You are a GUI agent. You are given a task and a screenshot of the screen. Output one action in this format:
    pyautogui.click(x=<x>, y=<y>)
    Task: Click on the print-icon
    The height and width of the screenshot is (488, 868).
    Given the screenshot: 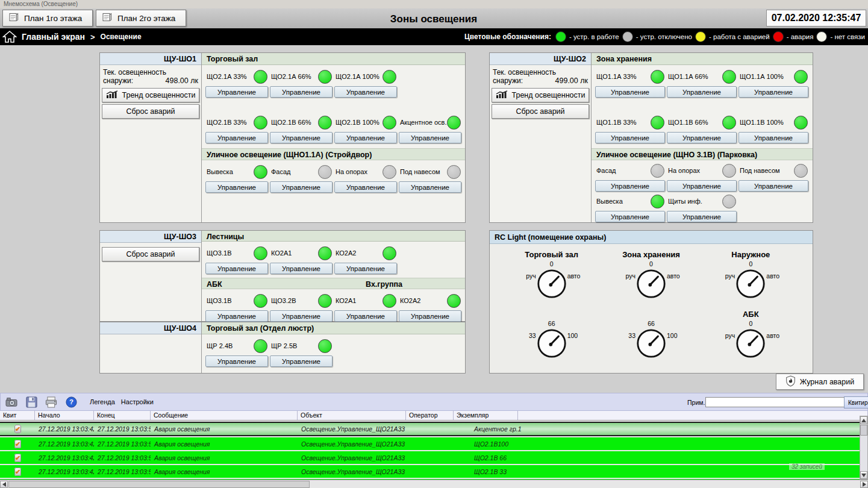 What is the action you would take?
    pyautogui.click(x=51, y=402)
    